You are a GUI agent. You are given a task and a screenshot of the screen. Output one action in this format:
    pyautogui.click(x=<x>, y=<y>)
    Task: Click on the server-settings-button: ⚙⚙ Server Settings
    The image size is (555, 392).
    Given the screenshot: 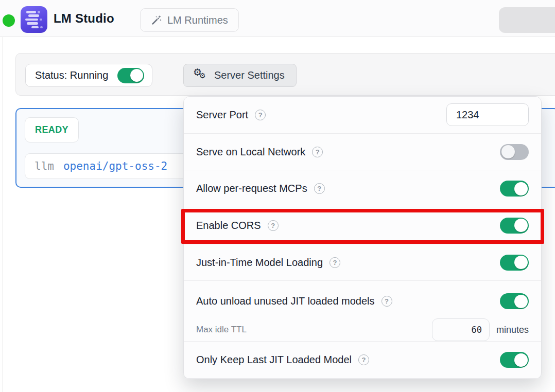 What is the action you would take?
    pyautogui.click(x=240, y=75)
    